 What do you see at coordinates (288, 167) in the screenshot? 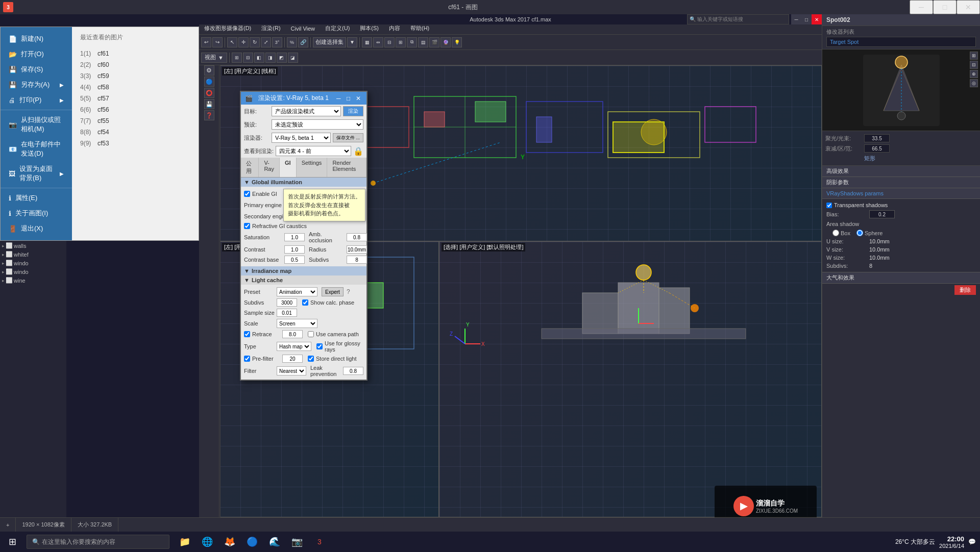
I see `tab-gi: GI` at bounding box center [288, 167].